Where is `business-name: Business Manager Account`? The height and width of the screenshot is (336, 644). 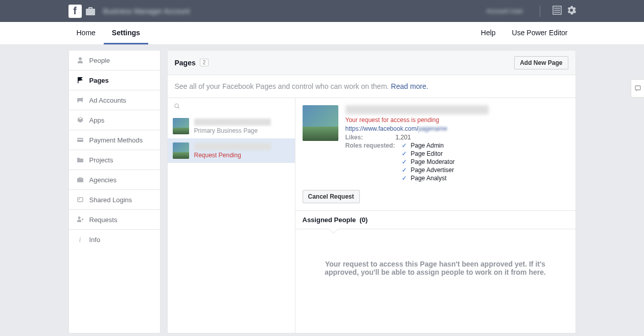 business-name: Business Manager Account is located at coordinates (295, 11).